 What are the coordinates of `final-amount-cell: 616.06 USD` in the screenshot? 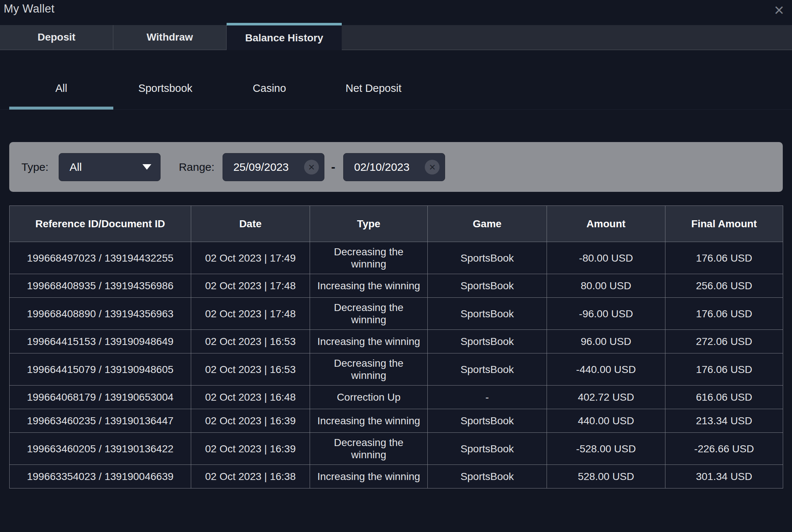 It's located at (724, 397).